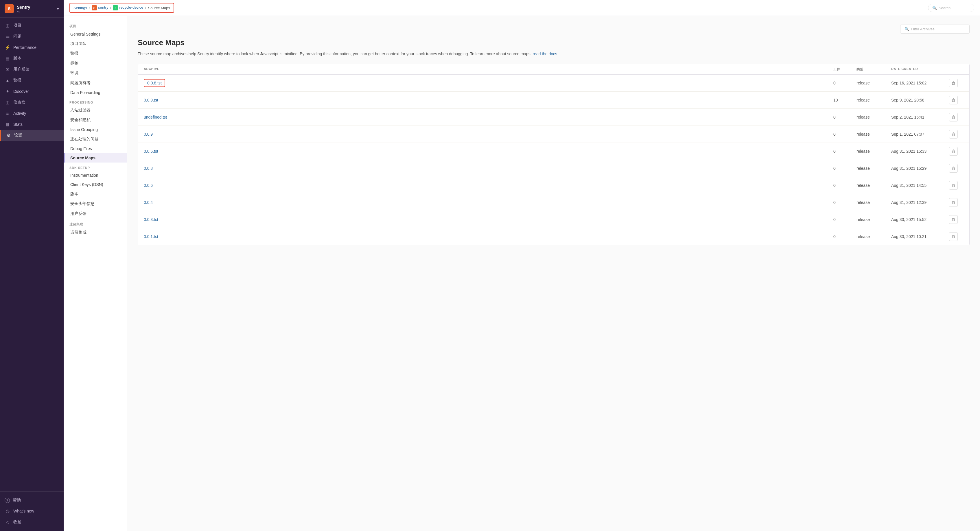  What do you see at coordinates (18, 135) in the screenshot?
I see `sidebar-item-label: 设置` at bounding box center [18, 135].